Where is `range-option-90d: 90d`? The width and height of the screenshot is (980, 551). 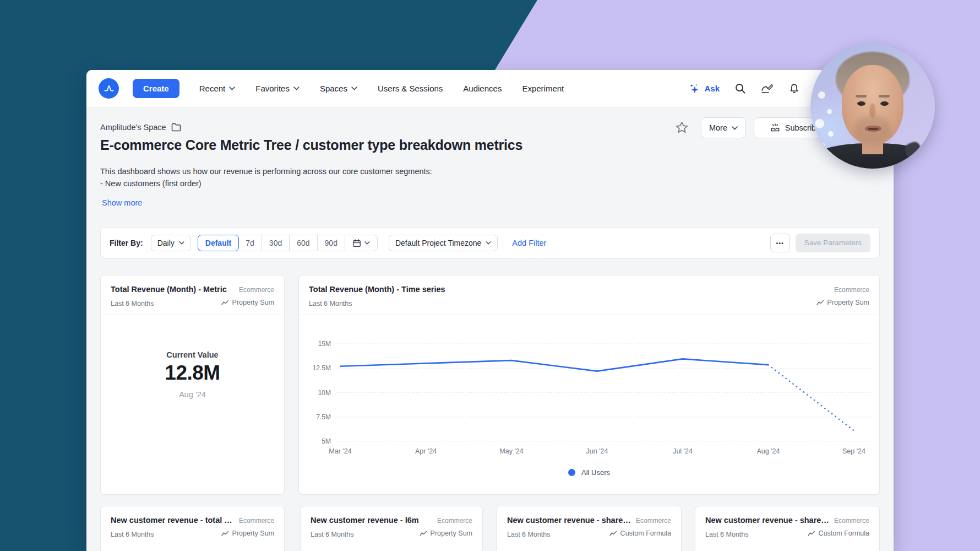 range-option-90d: 90d is located at coordinates (331, 243).